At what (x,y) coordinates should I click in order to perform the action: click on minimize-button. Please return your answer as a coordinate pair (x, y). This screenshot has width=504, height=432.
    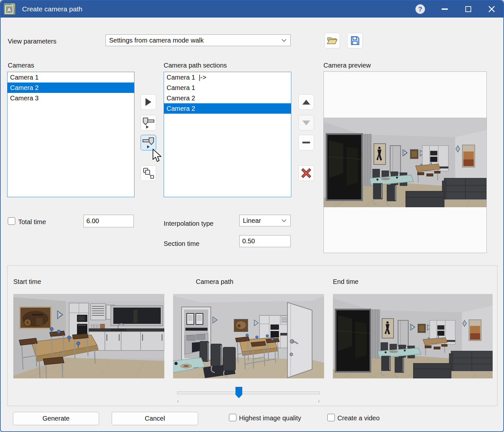
    Looking at the image, I should click on (445, 9).